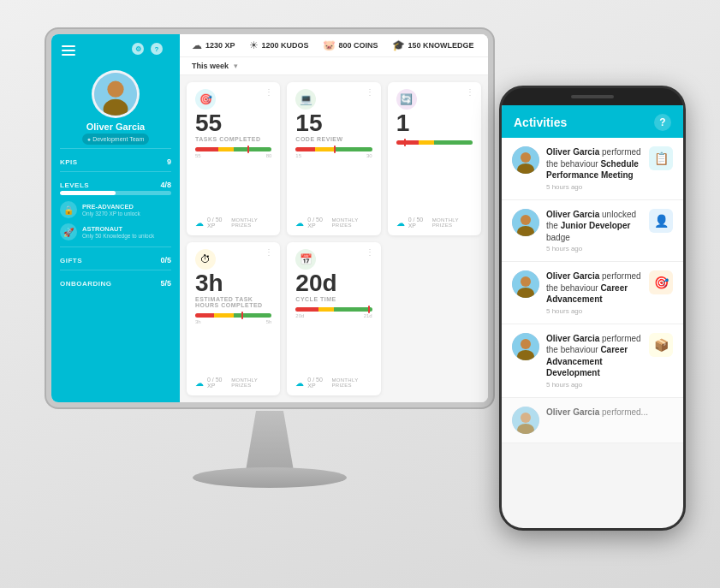  Describe the element at coordinates (592, 97) in the screenshot. I see `phone-speaker` at that location.